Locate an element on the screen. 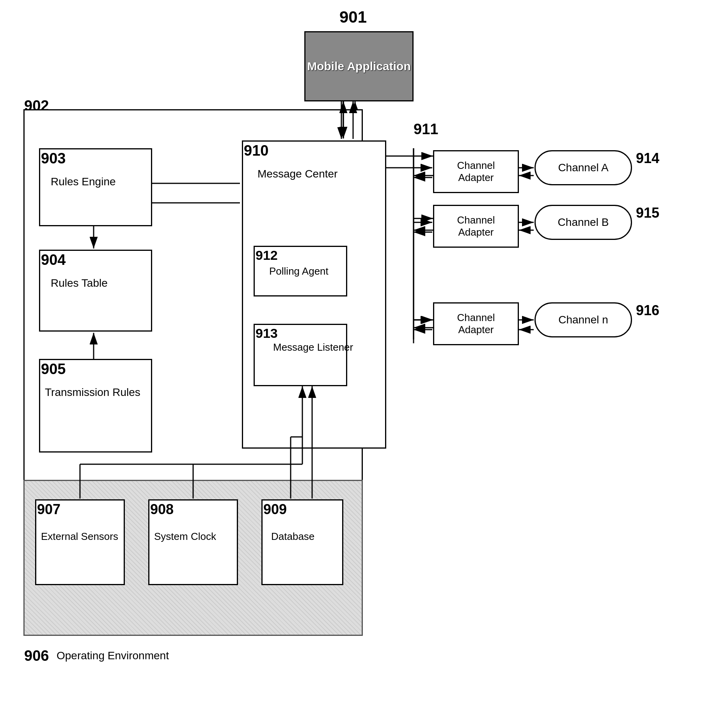 This screenshot has height=717, width=728. ref-916: 916 is located at coordinates (648, 311).